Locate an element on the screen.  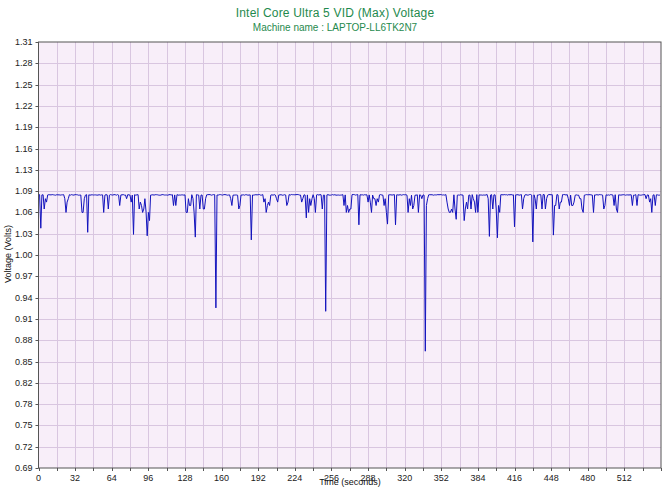
y-tick-label: 0.82 is located at coordinates (24, 383).